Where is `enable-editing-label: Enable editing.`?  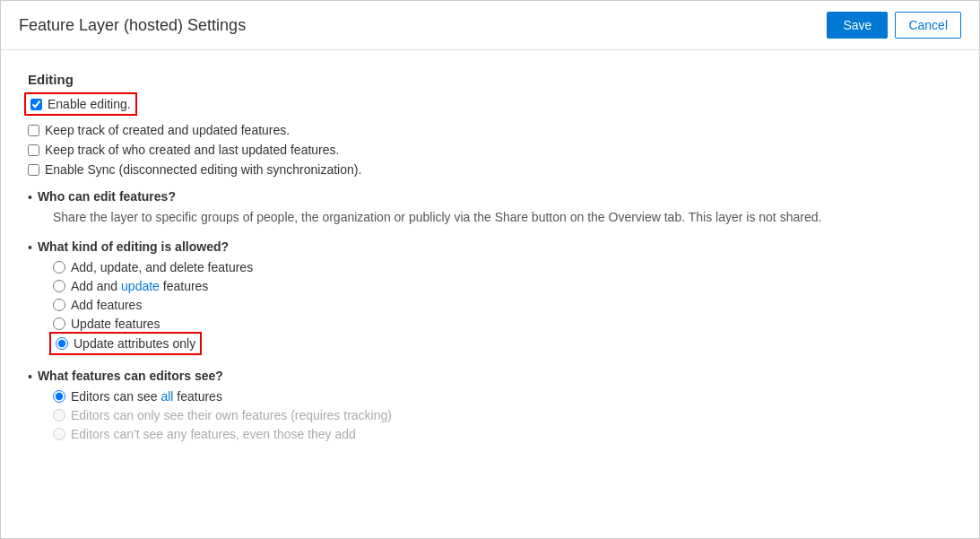 enable-editing-label: Enable editing. is located at coordinates (90, 104).